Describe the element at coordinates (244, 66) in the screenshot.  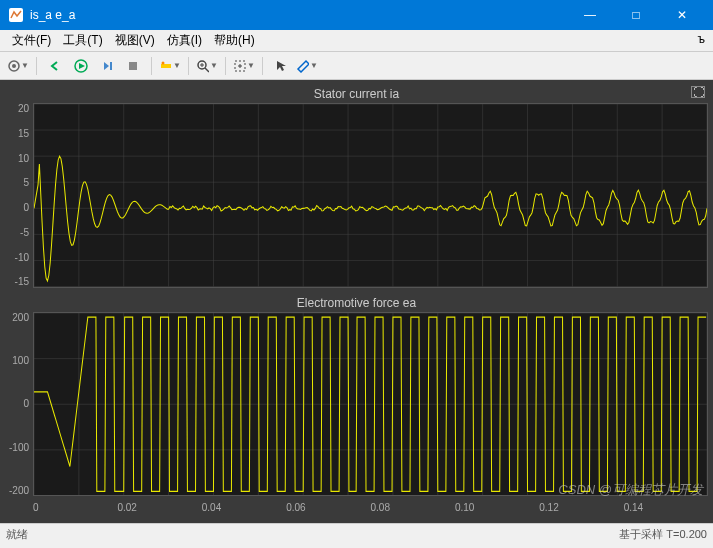
I see `zoom-box-button: ▼` at that location.